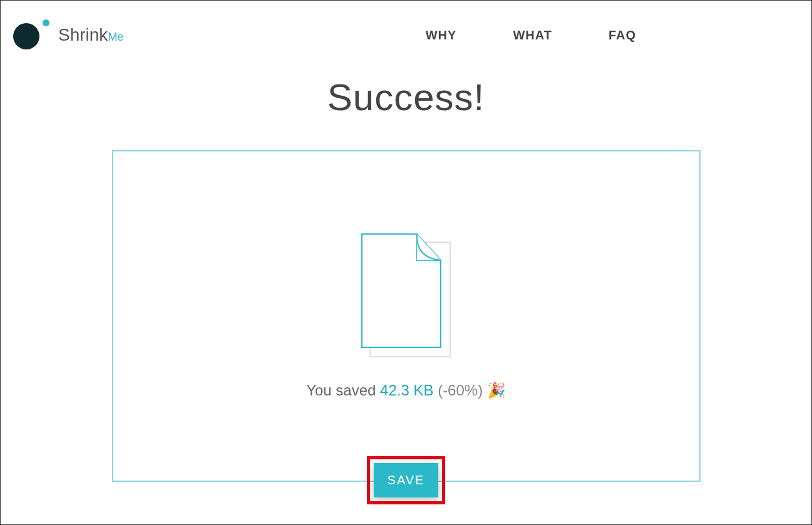 This screenshot has width=812, height=525. What do you see at coordinates (83, 35) in the screenshot?
I see `brand-name-main: Shrink` at bounding box center [83, 35].